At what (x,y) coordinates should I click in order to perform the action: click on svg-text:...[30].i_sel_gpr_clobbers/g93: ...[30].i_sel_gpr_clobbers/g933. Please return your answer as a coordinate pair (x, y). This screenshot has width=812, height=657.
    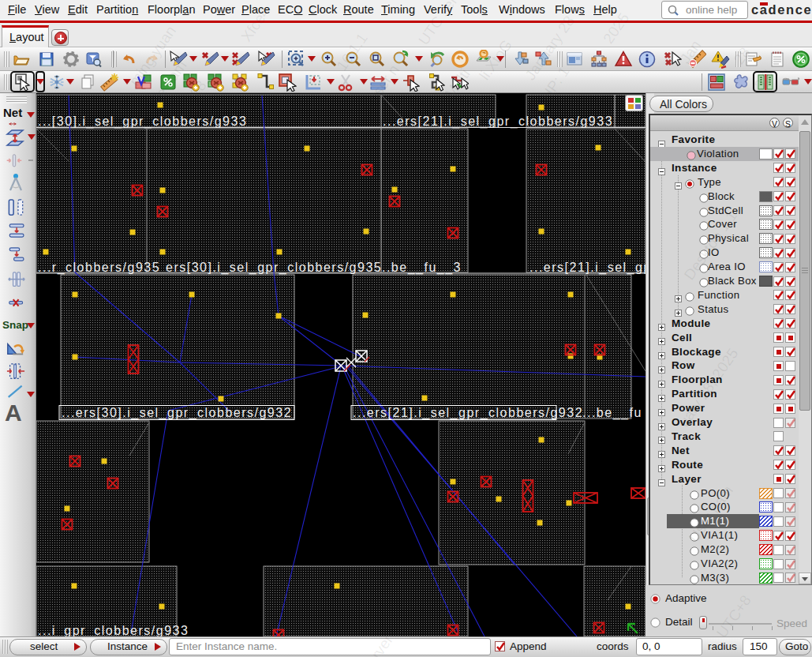
    Looking at the image, I should click on (142, 122).